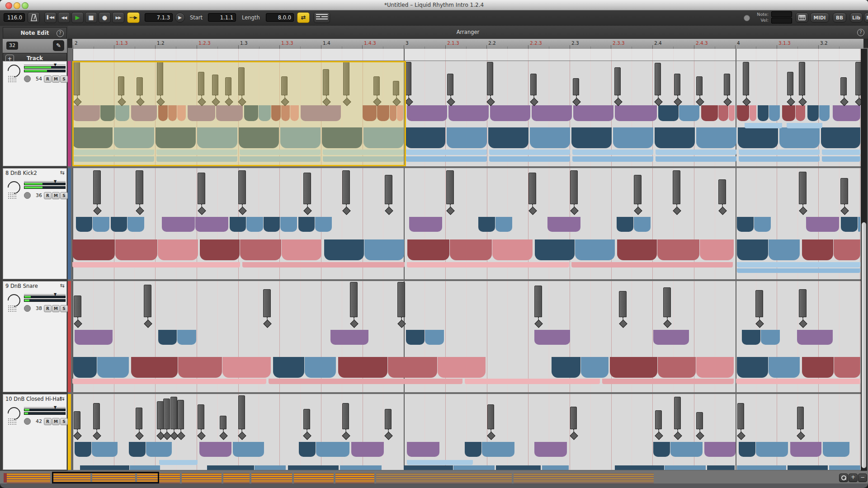 The height and width of the screenshot is (488, 868). I want to click on arranger-help-icon: ?, so click(861, 33).